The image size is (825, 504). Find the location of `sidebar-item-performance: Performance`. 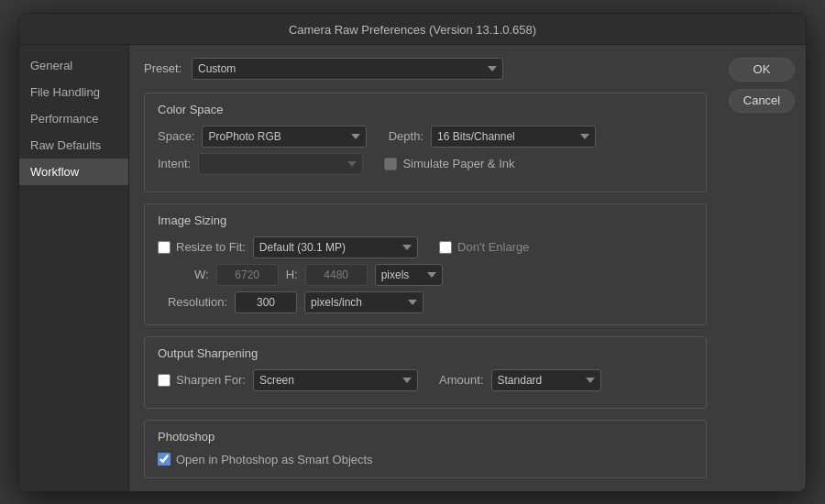

sidebar-item-performance: Performance is located at coordinates (73, 119).